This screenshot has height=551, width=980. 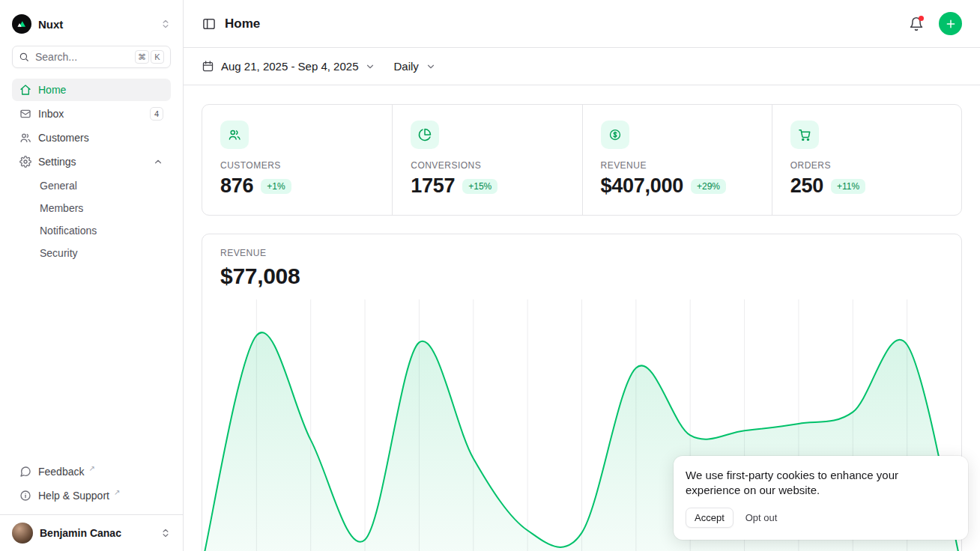 I want to click on sidebar-footer-links: Feedback ↗ Help & Support ↗, so click(x=91, y=487).